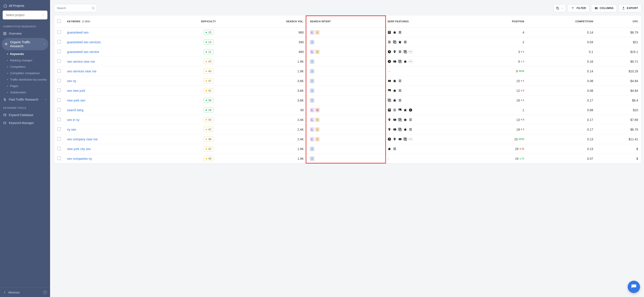 This screenshot has width=644, height=297. What do you see at coordinates (390, 110) in the screenshot?
I see `serp-localpack-icon` at bounding box center [390, 110].